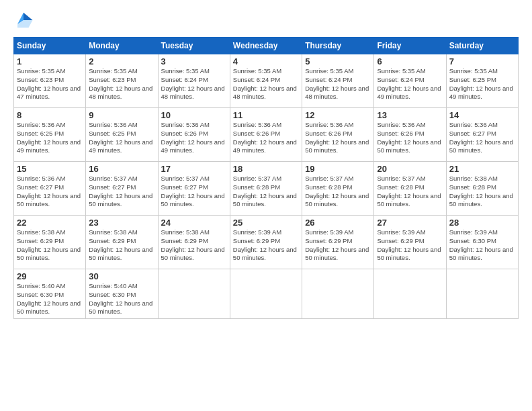 The height and width of the screenshot is (411, 532). Describe the element at coordinates (122, 294) in the screenshot. I see `day-cell: 30Sunrise: 5:40 AMSunset: 6:30 PMDayligh…` at that location.